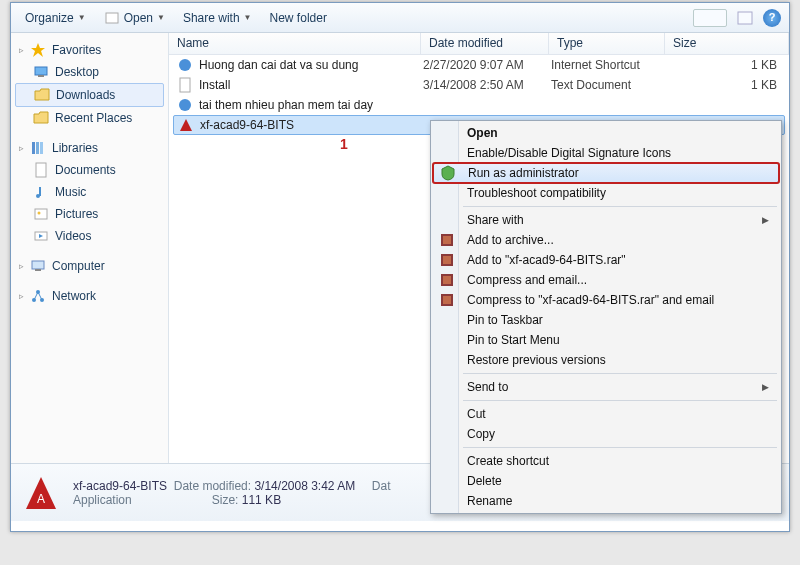  Describe the element at coordinates (344, 144) in the screenshot. I see `annotation-1: 1` at that location.